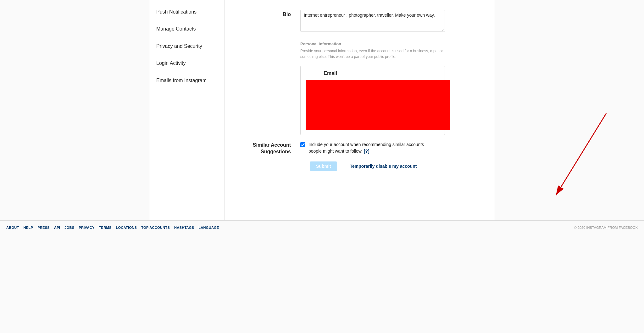 The height and width of the screenshot is (333, 644). What do you see at coordinates (360, 148) in the screenshot?
I see `similar-account-row: Similar Account Suggestions Include your…` at bounding box center [360, 148].